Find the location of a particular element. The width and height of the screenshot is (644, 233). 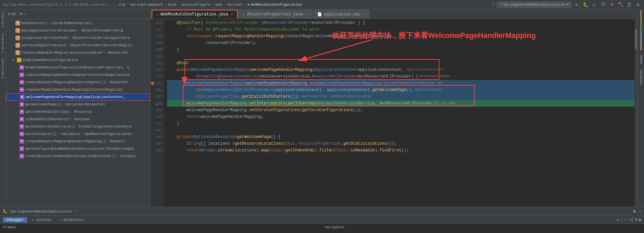

build-button: 🔨 is located at coordinates (621, 5).